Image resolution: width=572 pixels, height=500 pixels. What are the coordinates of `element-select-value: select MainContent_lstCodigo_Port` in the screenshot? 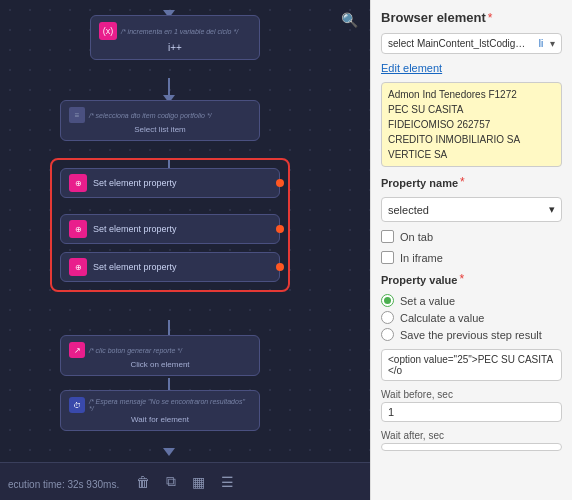 It's located at (458, 44).